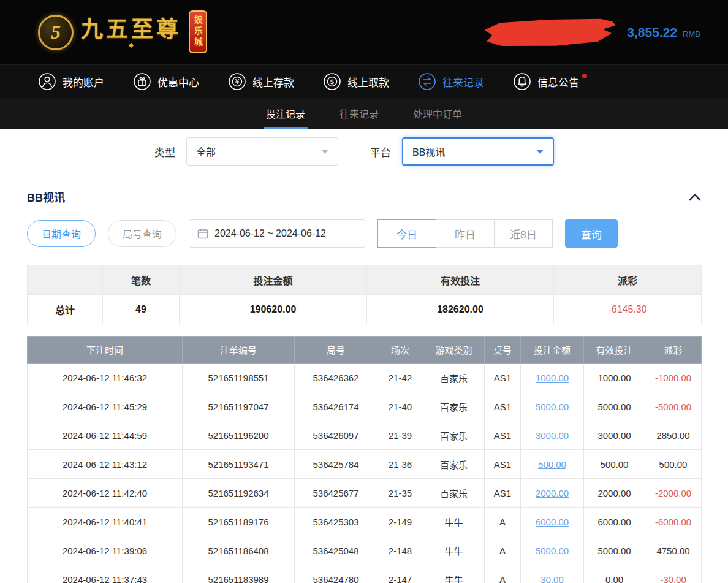 The width and height of the screenshot is (728, 583). Describe the element at coordinates (628, 310) in the screenshot. I see `summary-cell-payout: -6145.30` at that location.